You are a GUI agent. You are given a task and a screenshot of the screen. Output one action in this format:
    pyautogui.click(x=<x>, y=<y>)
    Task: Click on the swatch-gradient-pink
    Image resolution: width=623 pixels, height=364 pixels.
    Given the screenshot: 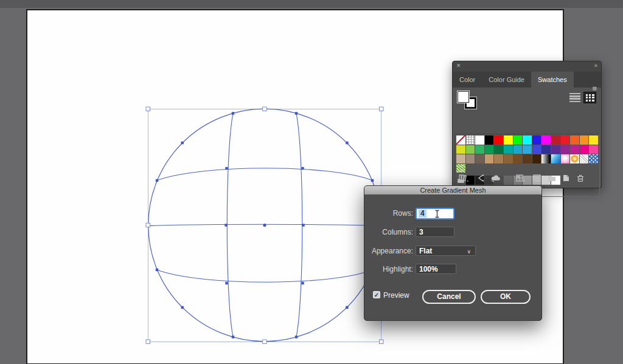 What is the action you would take?
    pyautogui.click(x=566, y=159)
    